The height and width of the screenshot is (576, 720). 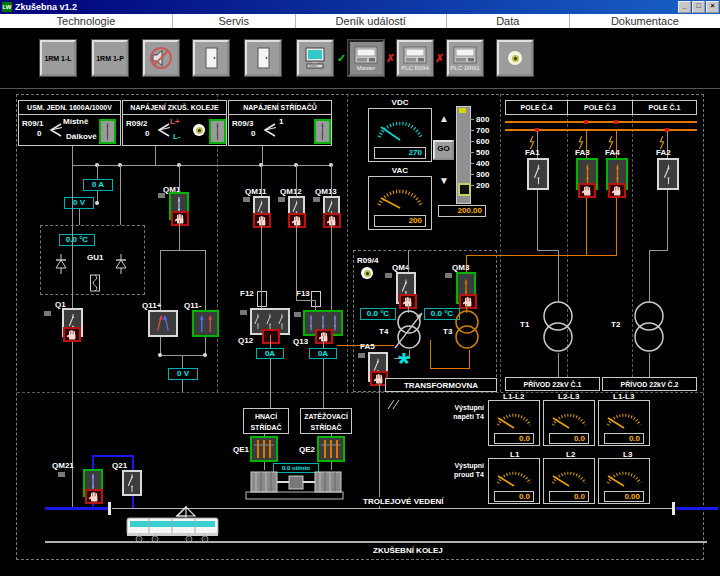 I want to click on fa4-manual-hand-button, so click(x=617, y=190).